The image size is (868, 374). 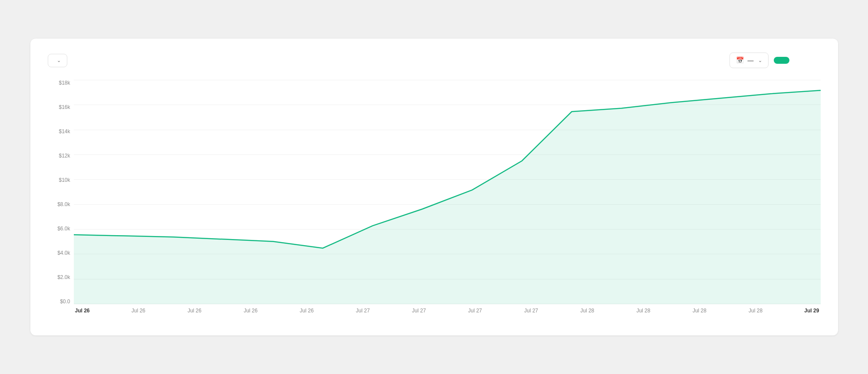 I want to click on tab-weekly, so click(x=797, y=60).